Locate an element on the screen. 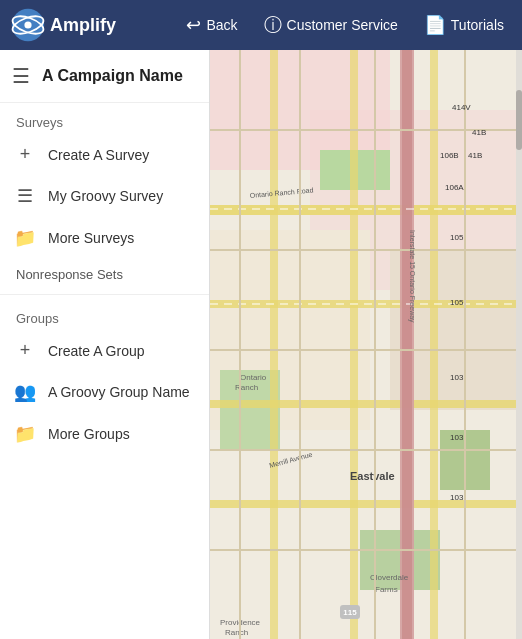 This screenshot has width=522, height=639. svg-text: Eastvale is located at coordinates (372, 476).